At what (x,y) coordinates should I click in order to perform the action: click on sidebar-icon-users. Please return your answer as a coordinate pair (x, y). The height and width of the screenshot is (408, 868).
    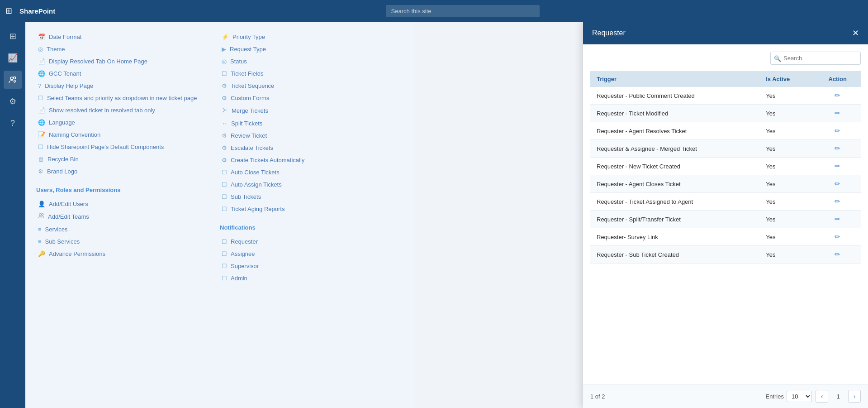
    Looking at the image, I should click on (13, 80).